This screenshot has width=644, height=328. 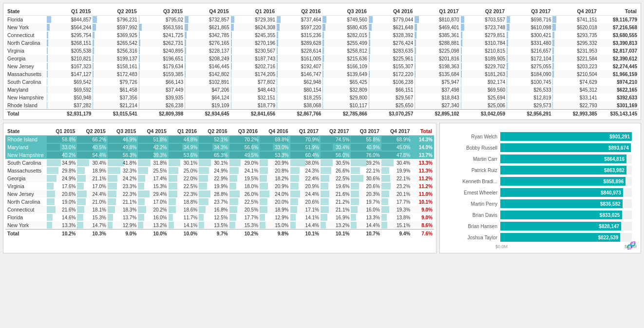 What do you see at coordinates (62, 147) in the screenshot?
I see `pct-cell: 33.0%` at bounding box center [62, 147].